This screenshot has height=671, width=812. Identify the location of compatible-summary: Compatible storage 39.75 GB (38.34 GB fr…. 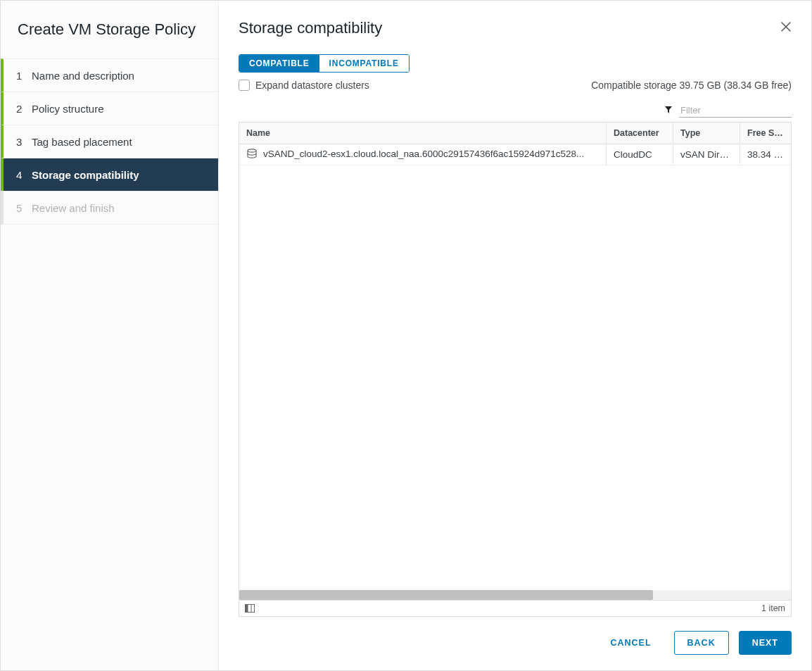
(691, 85).